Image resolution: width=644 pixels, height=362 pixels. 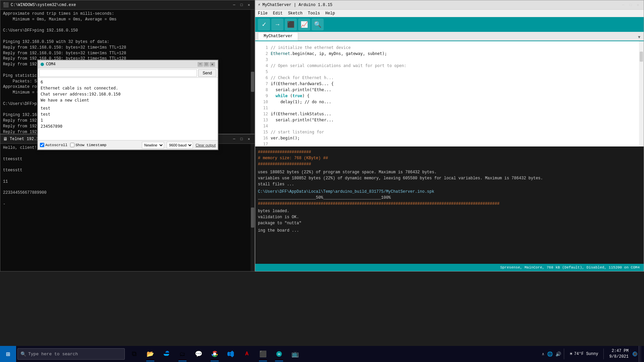 I want to click on newline-select: Newline, so click(x=153, y=145).